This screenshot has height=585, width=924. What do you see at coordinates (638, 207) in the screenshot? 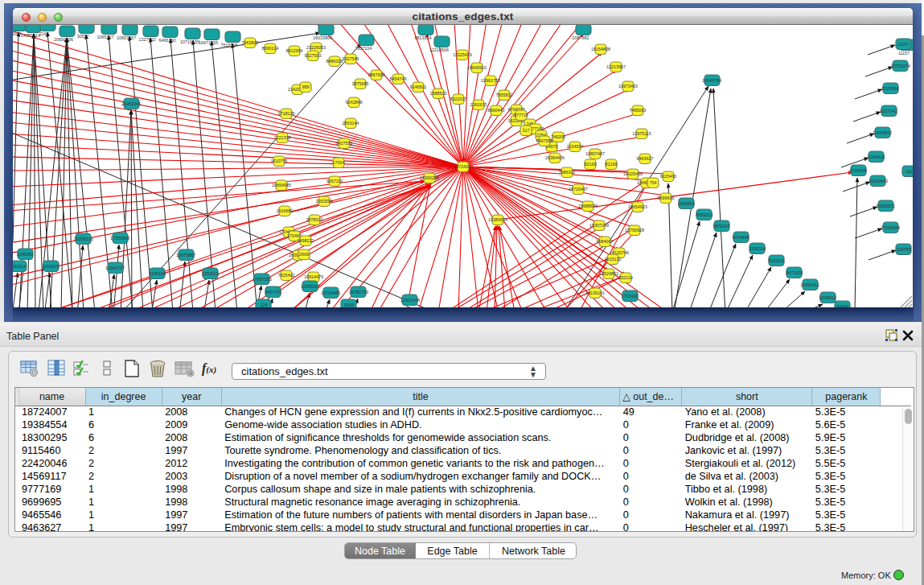
I see `svg-text: 19654923` at bounding box center [638, 207].